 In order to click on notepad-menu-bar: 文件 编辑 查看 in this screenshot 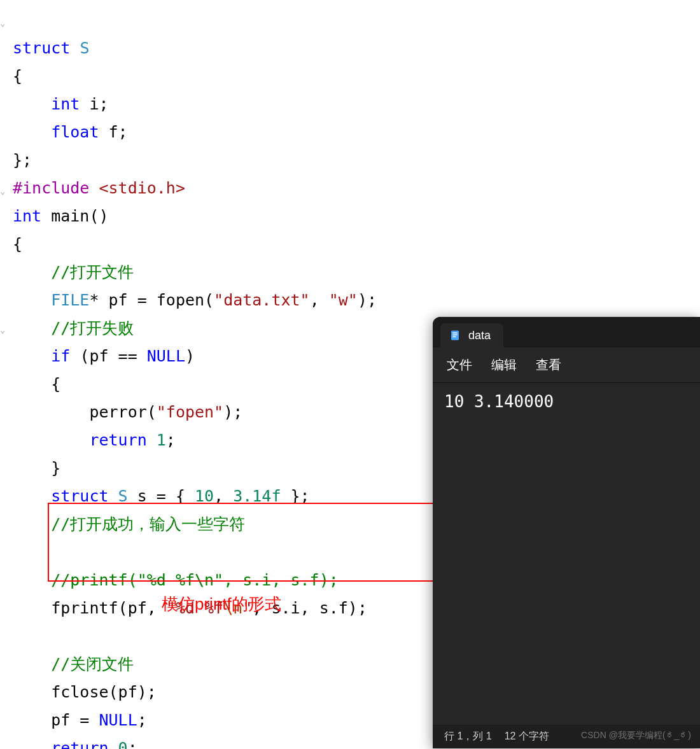, I will do `click(566, 365)`.